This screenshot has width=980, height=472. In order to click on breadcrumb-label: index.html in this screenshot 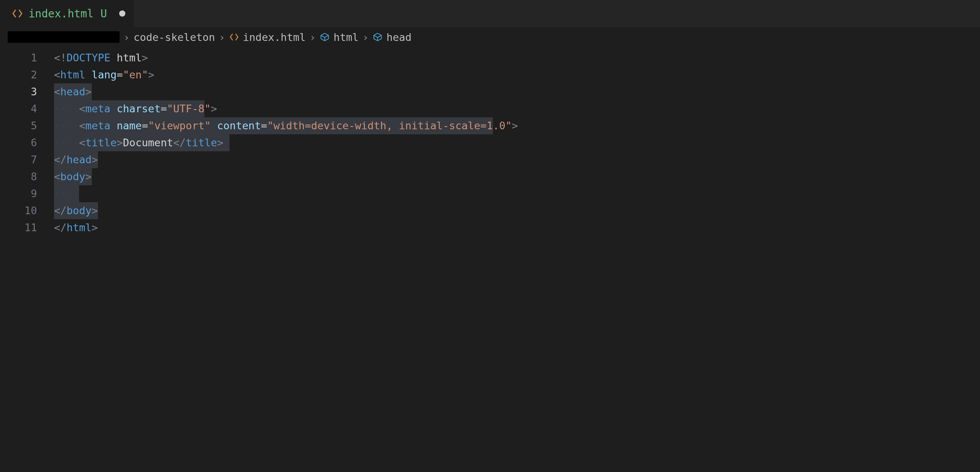, I will do `click(275, 37)`.